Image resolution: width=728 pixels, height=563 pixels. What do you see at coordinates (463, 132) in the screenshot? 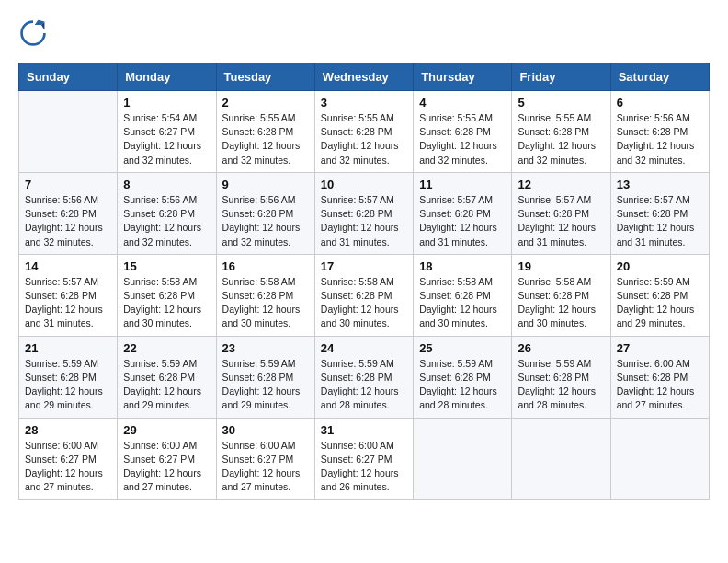
I see `day-cell: 4Sunrise: 5:55 AMSunset: 6:28 PMDaylight…` at bounding box center [463, 132].